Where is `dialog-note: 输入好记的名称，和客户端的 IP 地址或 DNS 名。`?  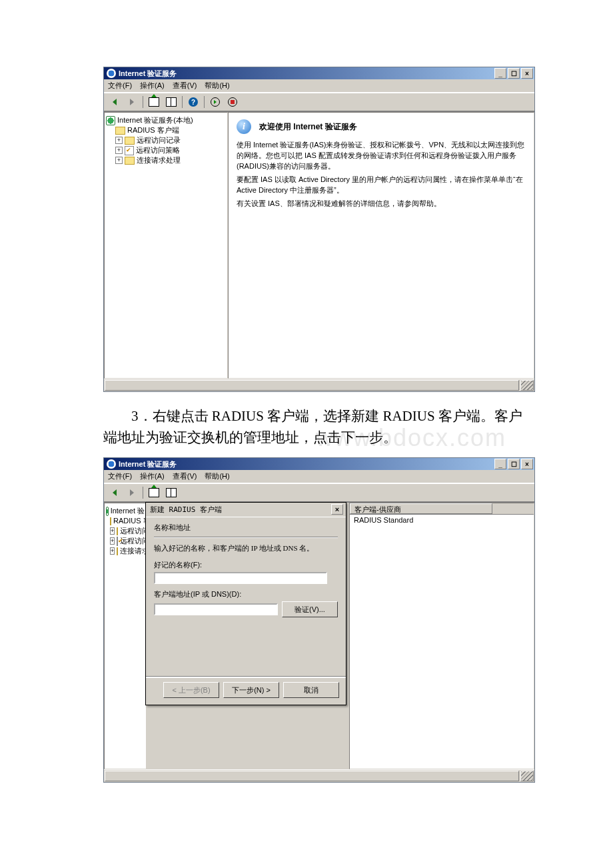 dialog-note: 输入好记的名称，和客户端的 IP 地址或 DNS 名。 is located at coordinates (246, 548).